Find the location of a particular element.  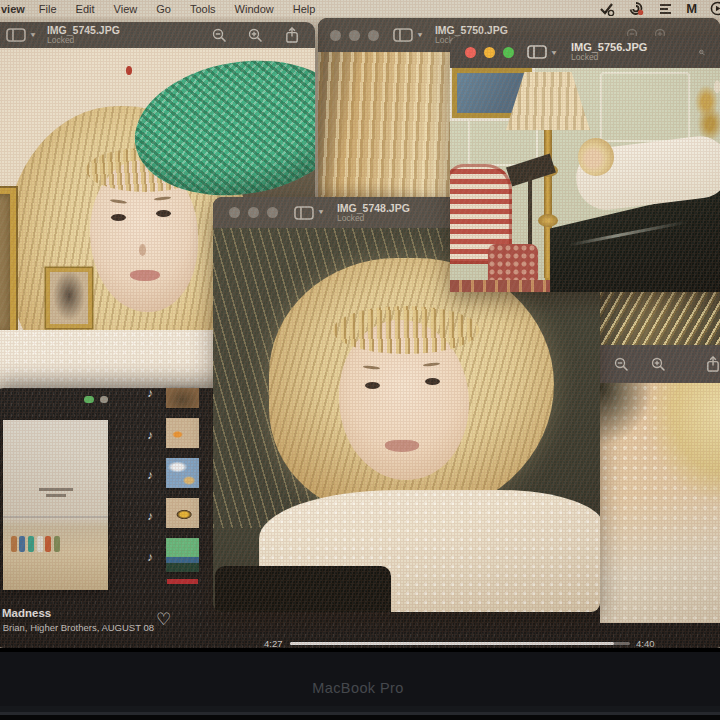

photo-person-head is located at coordinates (596, 157).